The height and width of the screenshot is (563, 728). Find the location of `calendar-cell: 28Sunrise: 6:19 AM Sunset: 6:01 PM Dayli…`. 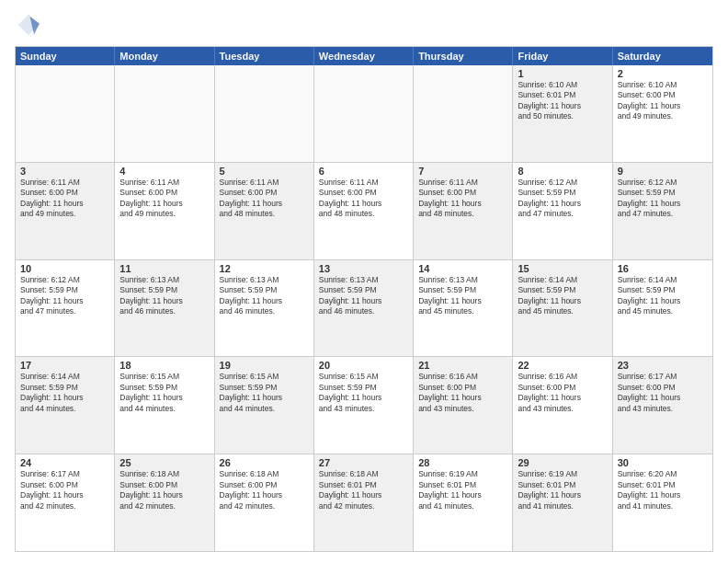

calendar-cell: 28Sunrise: 6:19 AM Sunset: 6:01 PM Dayli… is located at coordinates (463, 502).